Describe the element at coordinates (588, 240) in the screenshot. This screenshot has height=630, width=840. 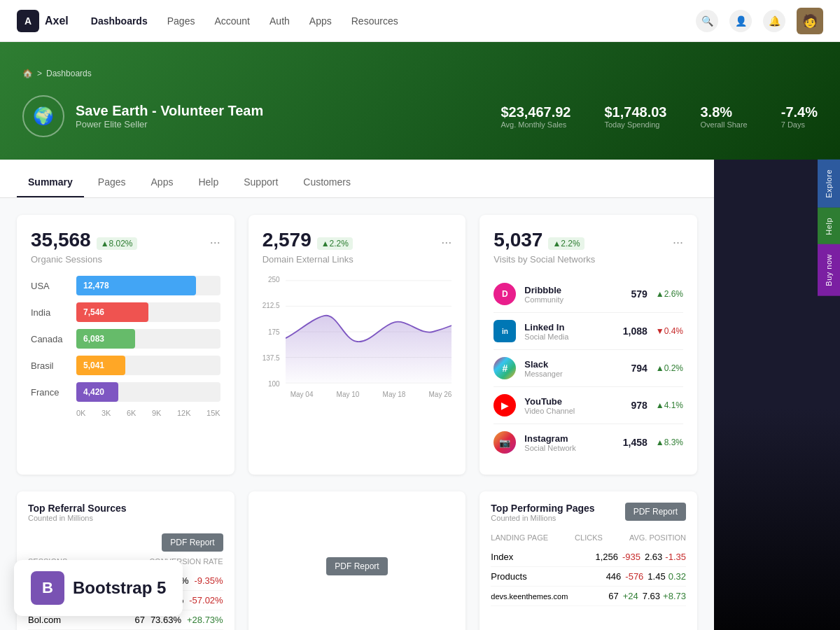
I see `metric-top-3: 5,037 ▲2.2% ···` at that location.